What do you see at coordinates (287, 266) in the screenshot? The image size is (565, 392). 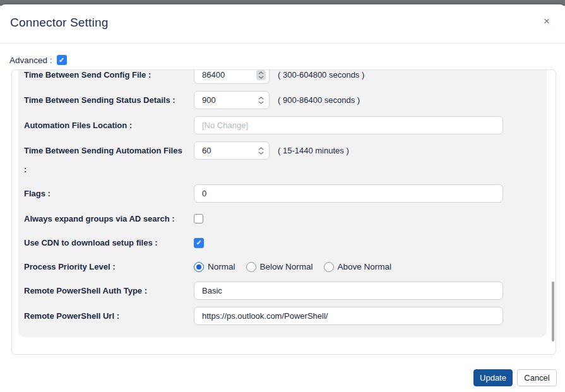 I see `priority-option-label: Below Normal` at bounding box center [287, 266].